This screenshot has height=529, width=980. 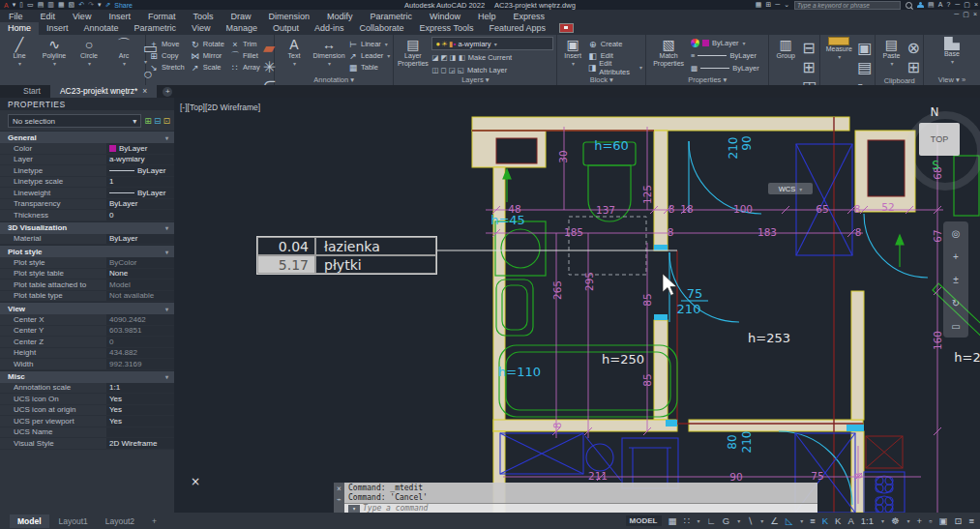 What do you see at coordinates (286, 29) in the screenshot?
I see `ribbon-tab-output: Output` at bounding box center [286, 29].